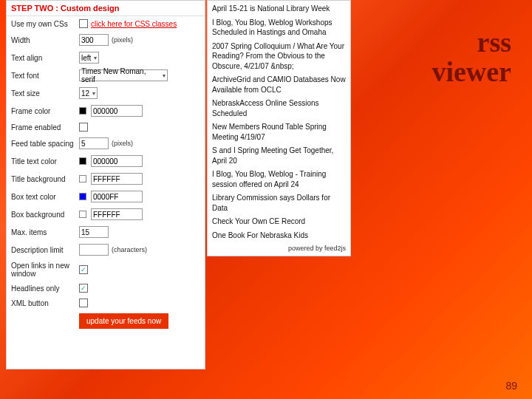 The width and height of the screenshot is (532, 399). I want to click on xml-button-checkbox, so click(83, 303).